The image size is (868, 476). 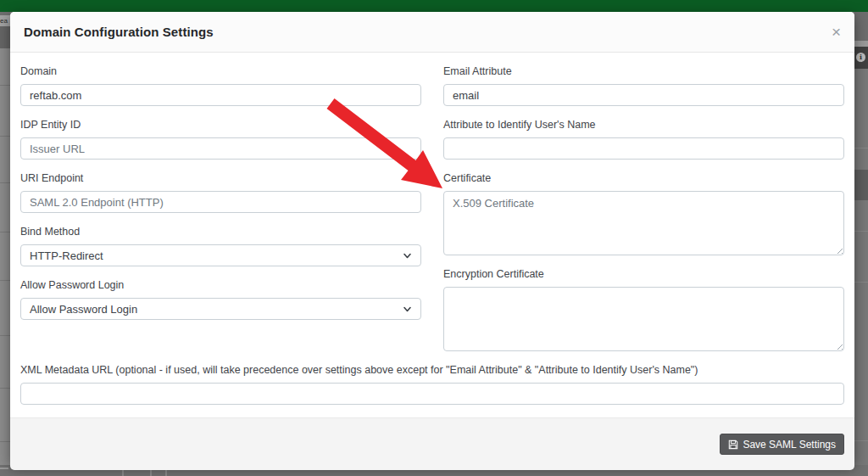 What do you see at coordinates (644, 223) in the screenshot?
I see `certificate-field` at bounding box center [644, 223].